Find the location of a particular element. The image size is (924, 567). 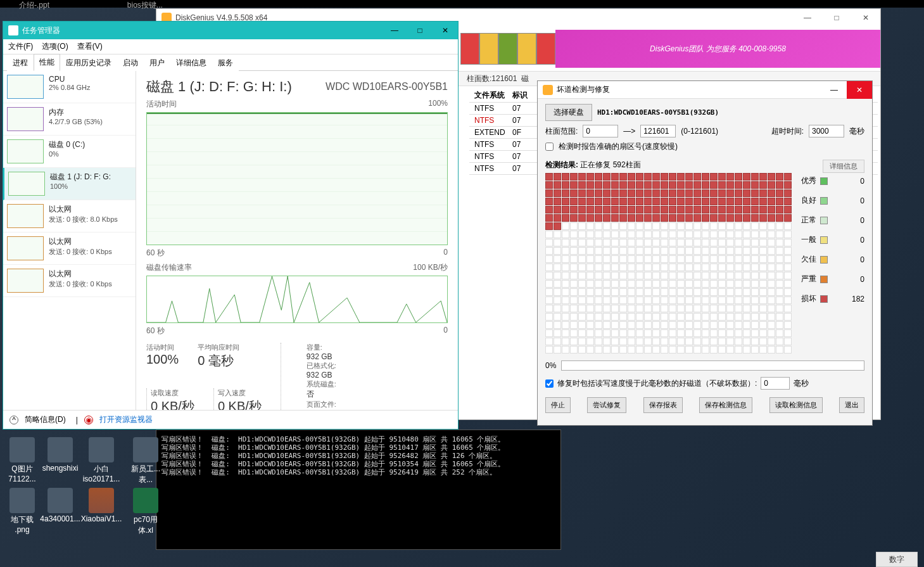

sidebar-item: CPU2% 0.84 GHz is located at coordinates (70, 87).